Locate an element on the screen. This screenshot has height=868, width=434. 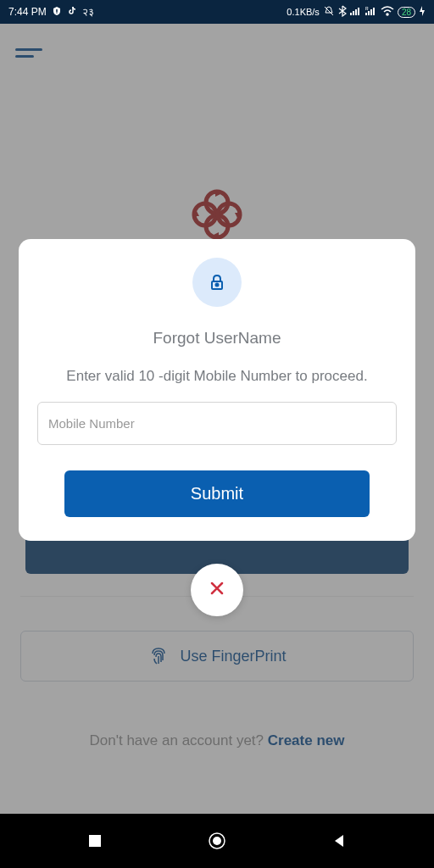
status-bar: 7:44 PM २३ 0.1KB/s R 28 is located at coordinates (217, 12).